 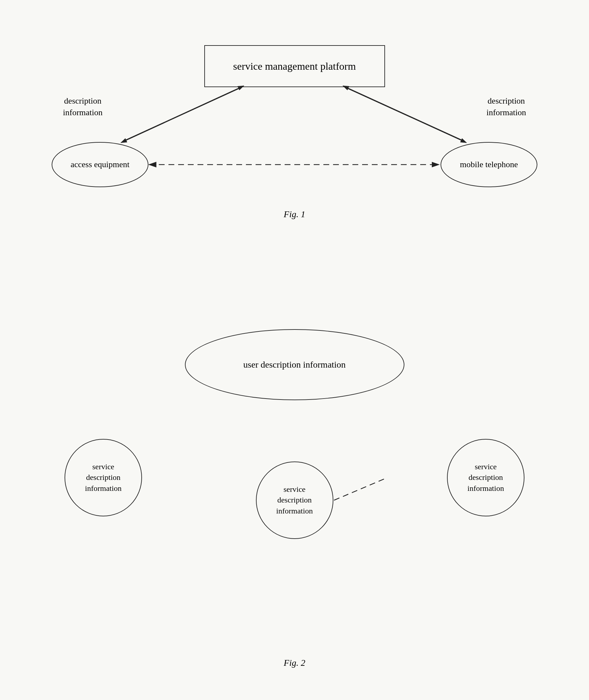 What do you see at coordinates (294, 214) in the screenshot?
I see `fig1-caption: Fig. 1` at bounding box center [294, 214].